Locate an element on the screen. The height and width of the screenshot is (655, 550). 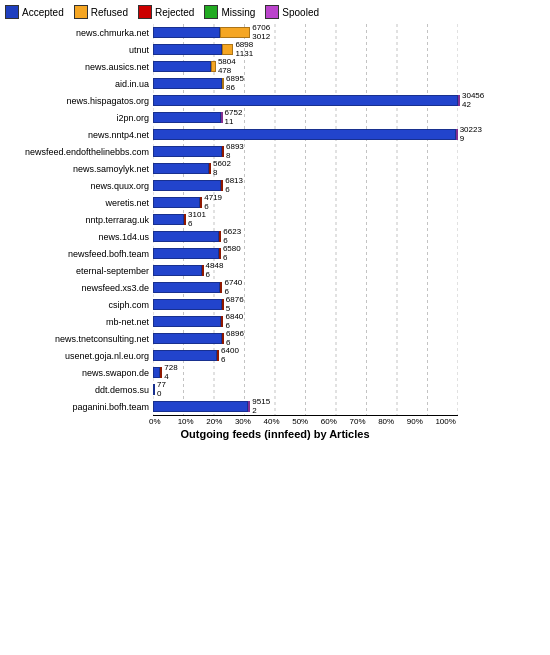
legend-label: Rejected is located at coordinates (174, 12).